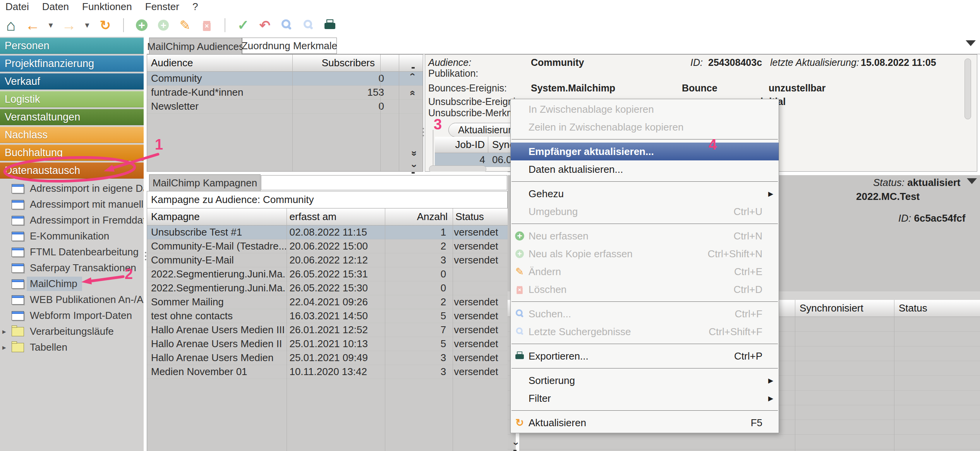 This screenshot has width=980, height=451. Describe the element at coordinates (72, 99) in the screenshot. I see `sidebar-section: Logistik` at that location.